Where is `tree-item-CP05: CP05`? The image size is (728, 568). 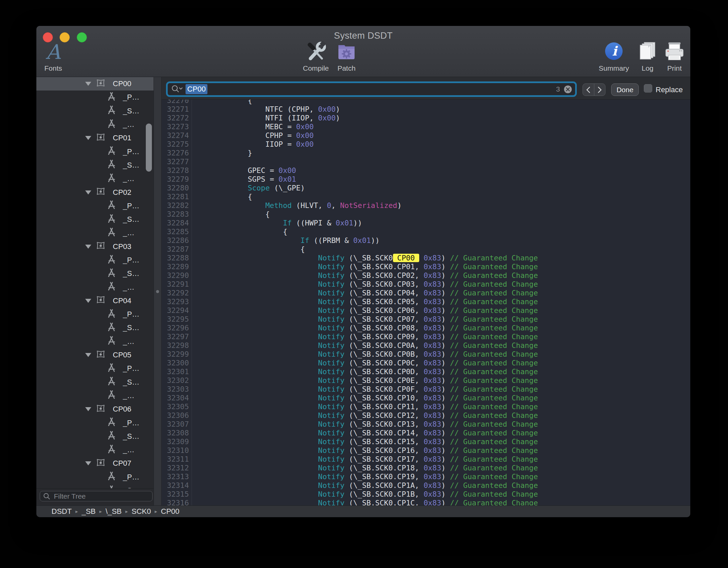 tree-item-CP05: CP05 is located at coordinates (95, 355).